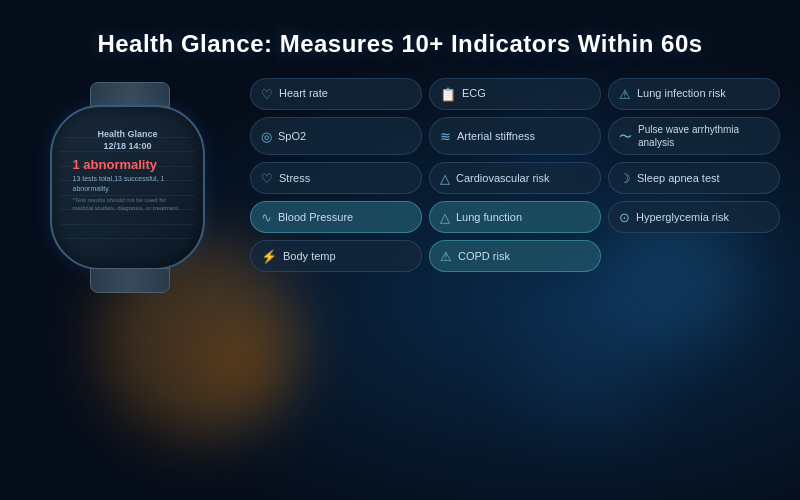 This screenshot has width=800, height=500. I want to click on arterial-label: Arterial stiffness, so click(496, 136).